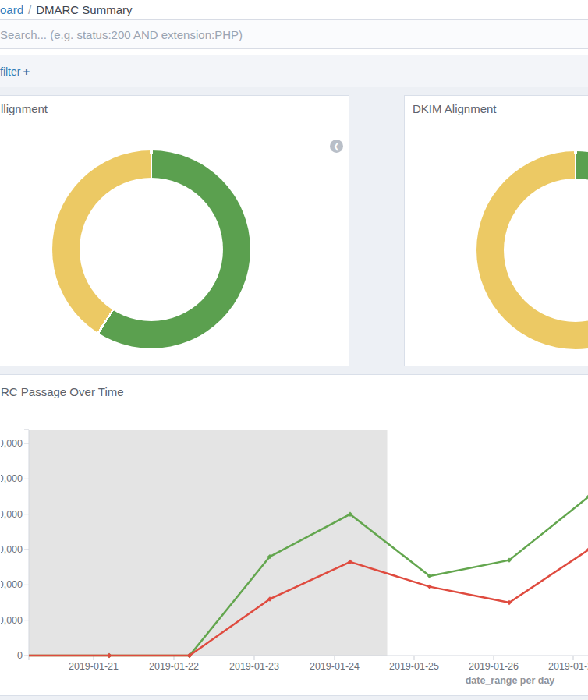 The height and width of the screenshot is (700, 588). Describe the element at coordinates (12, 514) in the screenshot. I see `y-axis-tick-label: 40,000` at that location.